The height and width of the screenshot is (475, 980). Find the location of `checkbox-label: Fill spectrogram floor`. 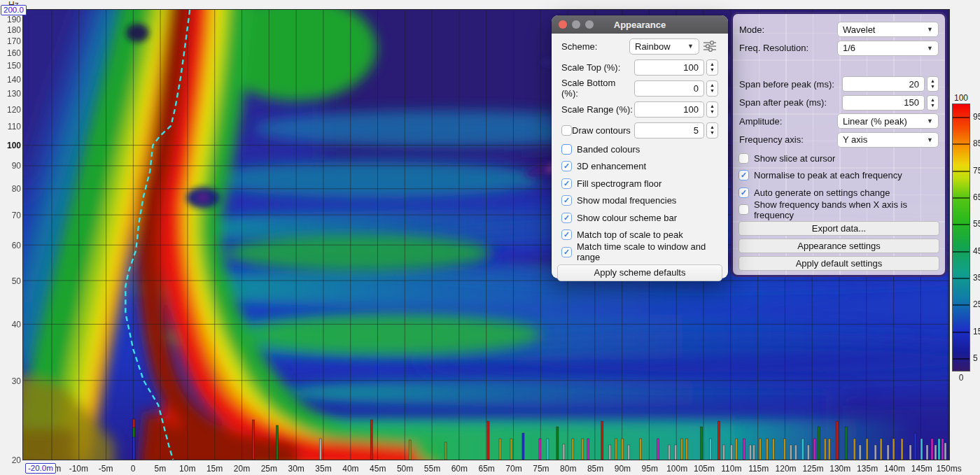

checkbox-label: Fill spectrogram floor is located at coordinates (619, 183).